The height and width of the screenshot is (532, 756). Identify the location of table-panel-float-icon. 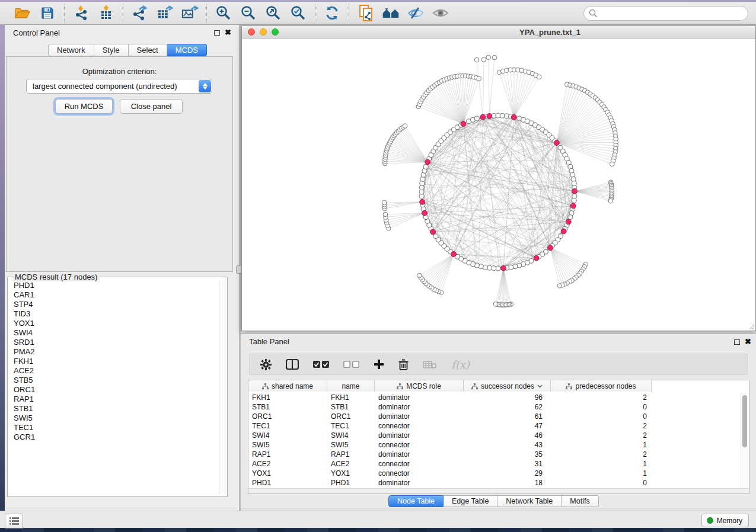
(737, 342).